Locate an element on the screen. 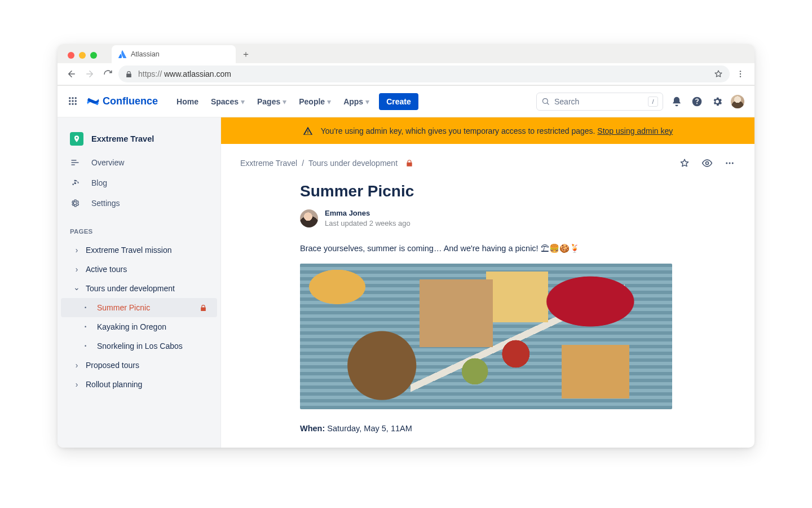 The width and height of the screenshot is (812, 508). sidebar-blog: Blog is located at coordinates (139, 183).